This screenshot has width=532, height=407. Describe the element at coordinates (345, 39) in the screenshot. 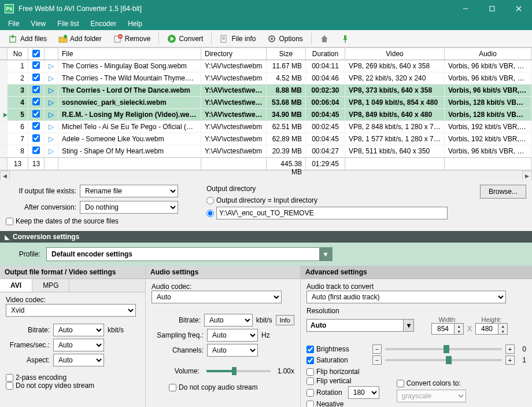

I see `pin-button` at that location.